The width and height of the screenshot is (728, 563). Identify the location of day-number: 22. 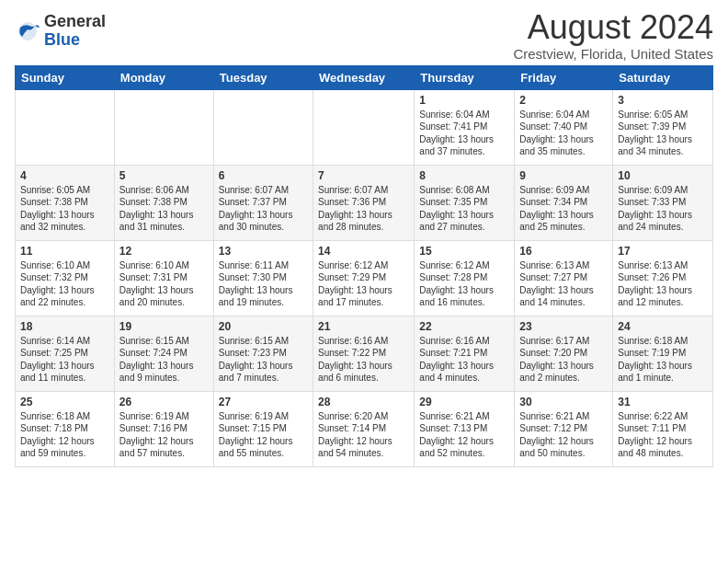
(464, 327).